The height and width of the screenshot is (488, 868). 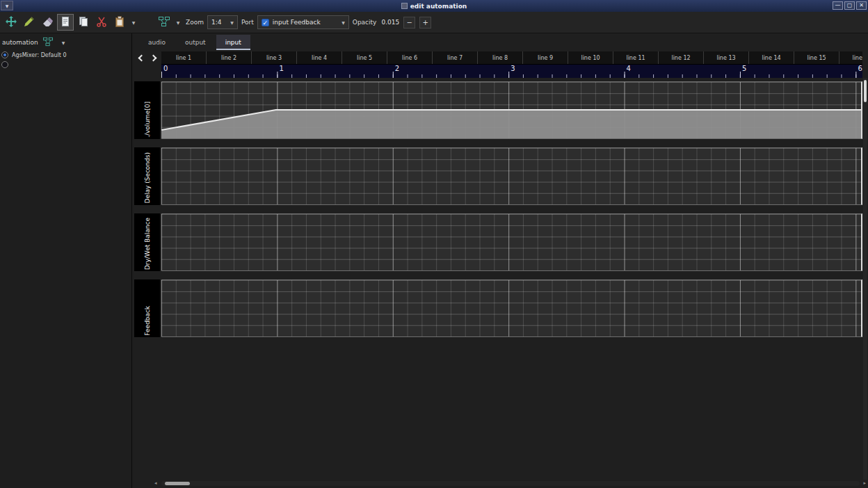 I want to click on app-icon, so click(x=405, y=6).